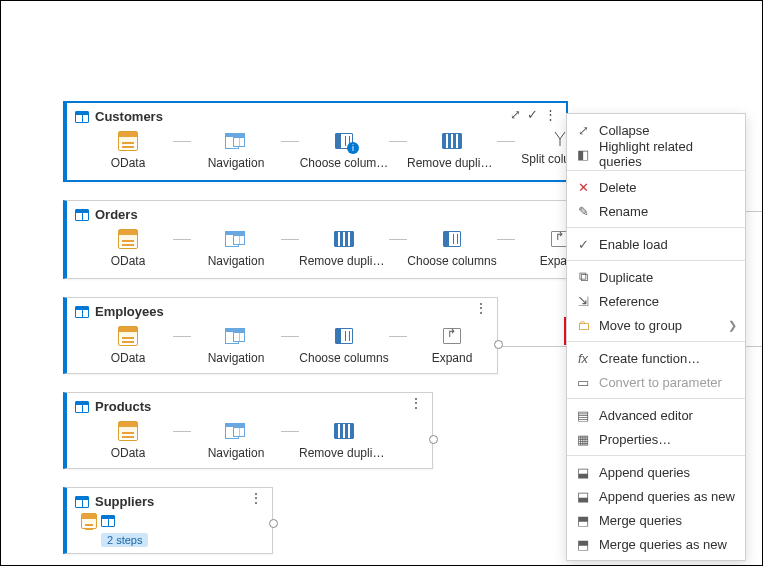  Describe the element at coordinates (250, 442) in the screenshot. I see `steps-row: OData Navigation Remove duplicat…` at that location.